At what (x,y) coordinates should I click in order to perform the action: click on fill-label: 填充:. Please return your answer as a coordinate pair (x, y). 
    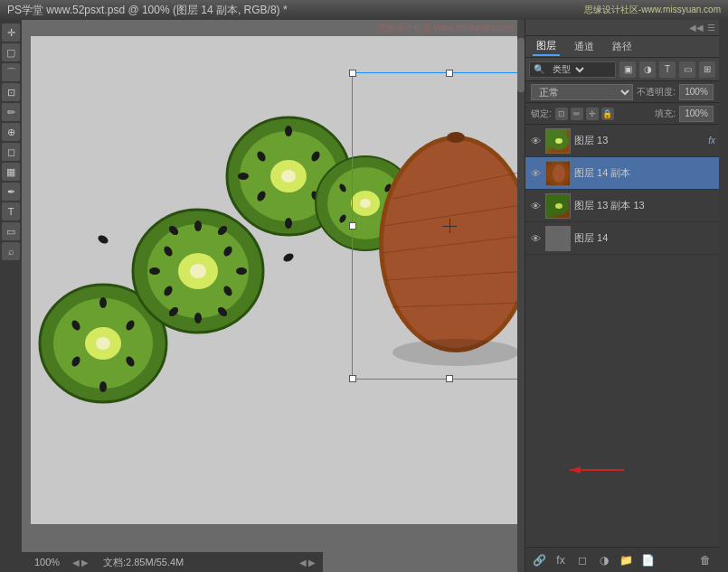
    Looking at the image, I should click on (666, 114).